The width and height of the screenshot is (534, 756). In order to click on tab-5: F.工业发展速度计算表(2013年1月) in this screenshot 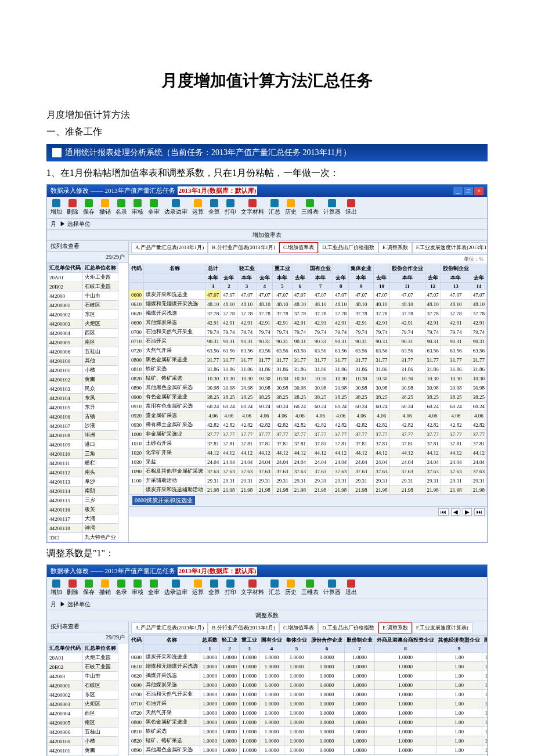, I will do `click(449, 247)`.